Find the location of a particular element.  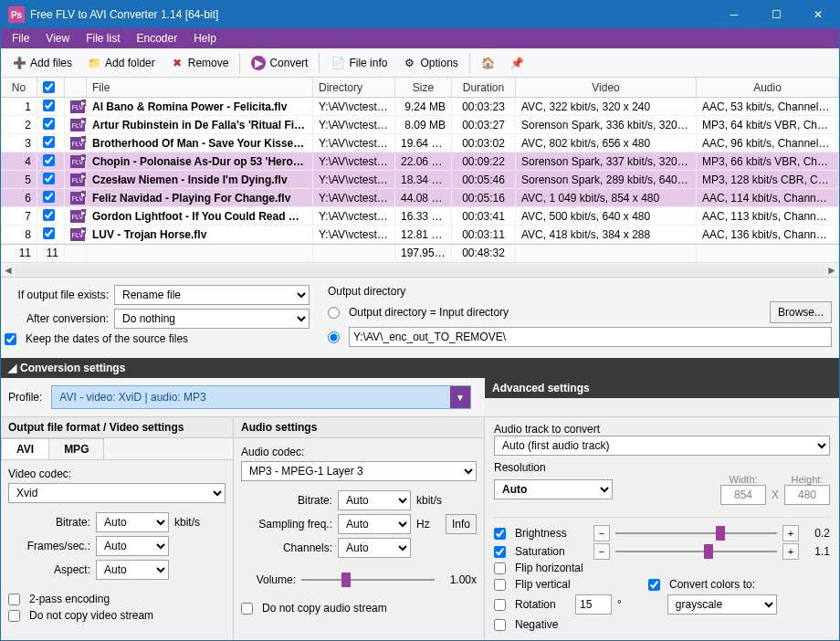

if-exists-select: Rename file is located at coordinates (212, 295).